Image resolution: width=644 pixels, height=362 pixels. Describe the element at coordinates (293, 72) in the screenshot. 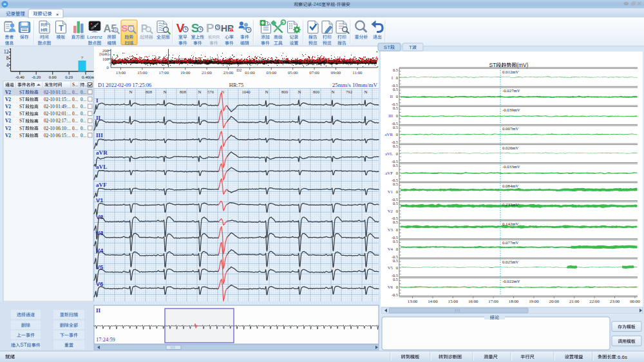

I see `svg-text: 05:00` at that location.